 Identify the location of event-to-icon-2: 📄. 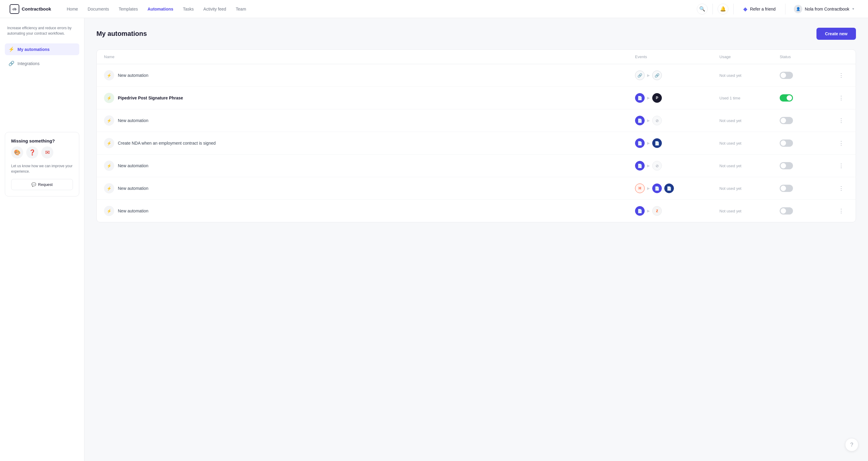
(669, 188).